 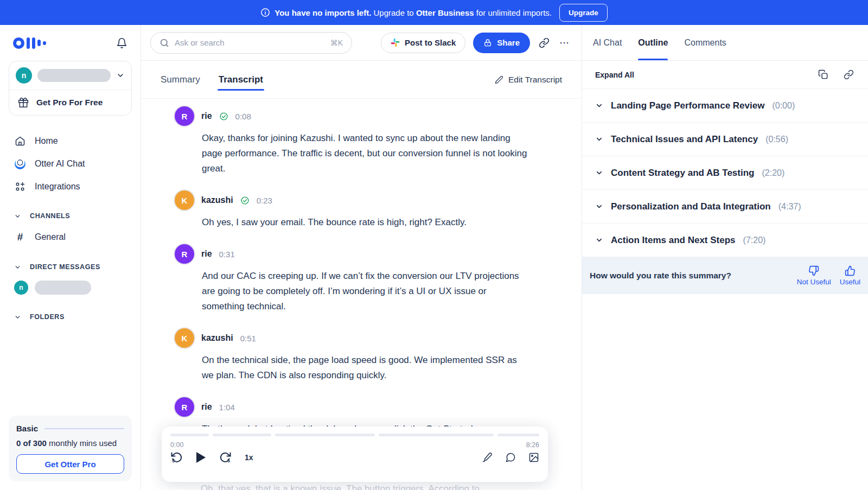 What do you see at coordinates (510, 457) in the screenshot?
I see `comment-bubble-icon` at bounding box center [510, 457].